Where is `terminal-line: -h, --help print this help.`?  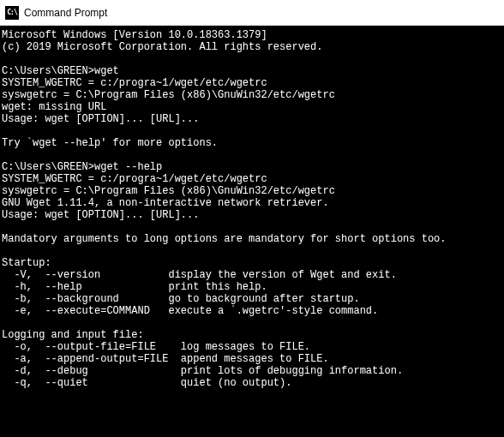
terminal-line: -h, --help print this help. is located at coordinates (252, 287).